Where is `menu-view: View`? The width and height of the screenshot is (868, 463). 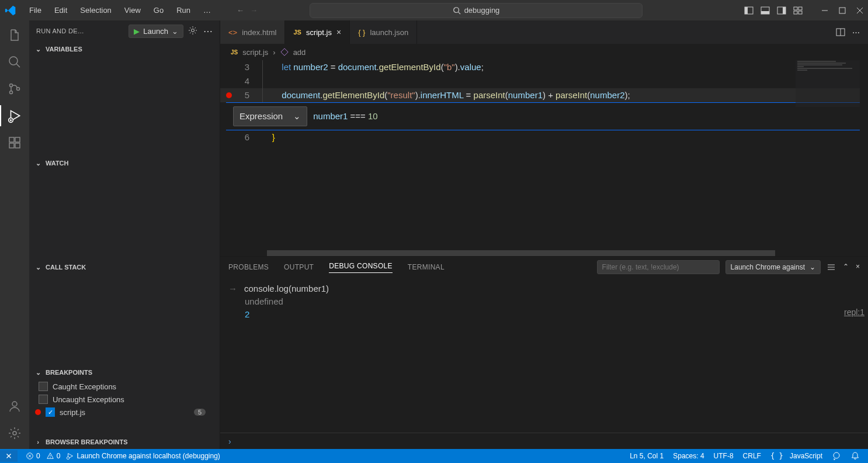
menu-view: View is located at coordinates (133, 11).